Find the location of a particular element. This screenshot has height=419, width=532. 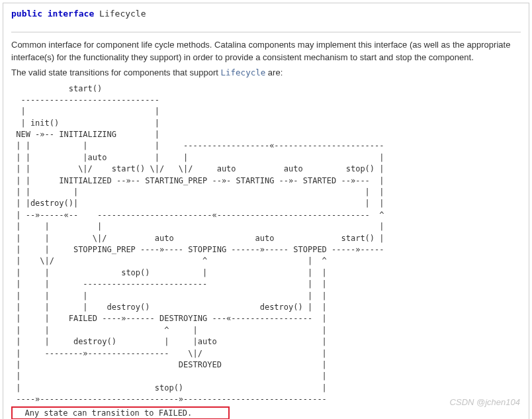

type-signature: public interface Lifecycle is located at coordinates (266, 16).